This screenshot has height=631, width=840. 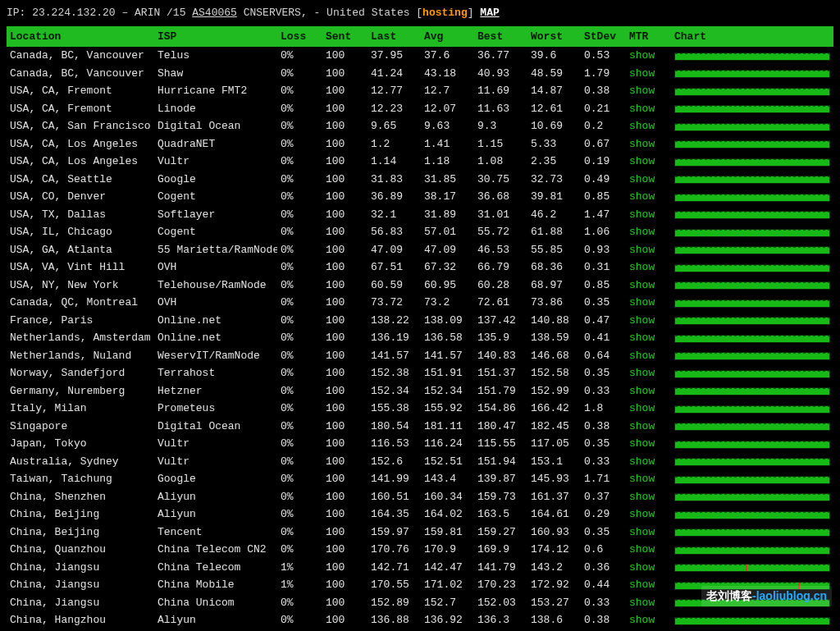 What do you see at coordinates (555, 37) in the screenshot?
I see `col-worst: Worst` at bounding box center [555, 37].